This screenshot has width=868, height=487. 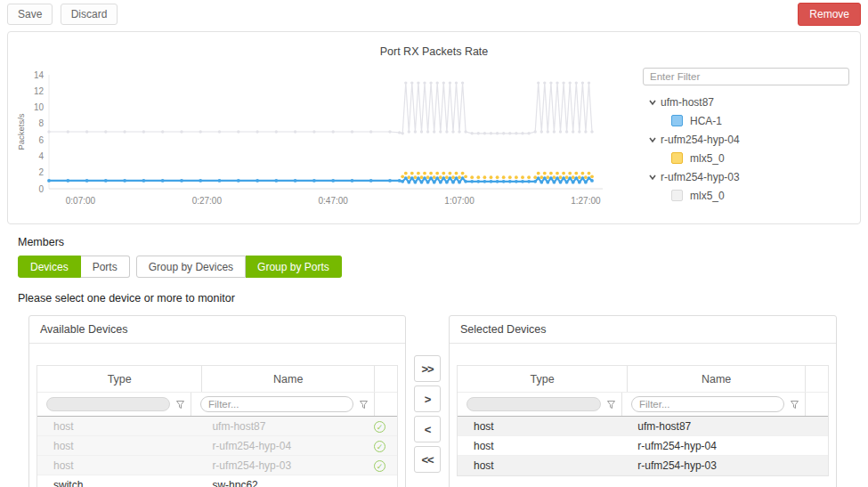 What do you see at coordinates (89, 14) in the screenshot?
I see `discard-button: Discard` at bounding box center [89, 14].